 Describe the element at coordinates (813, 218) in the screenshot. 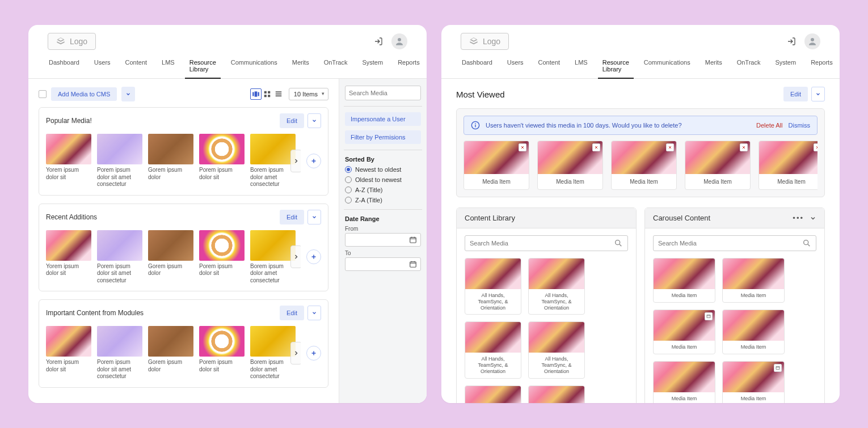

I see `chevron-down-icon` at that location.